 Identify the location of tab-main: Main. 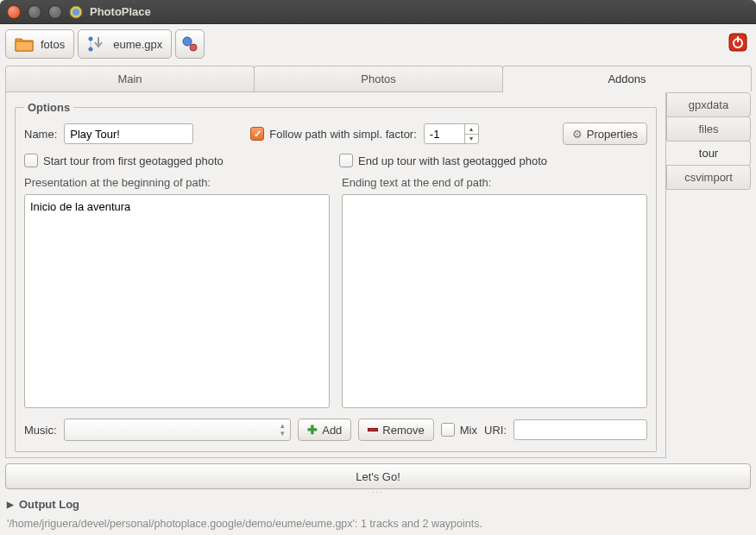
(129, 79).